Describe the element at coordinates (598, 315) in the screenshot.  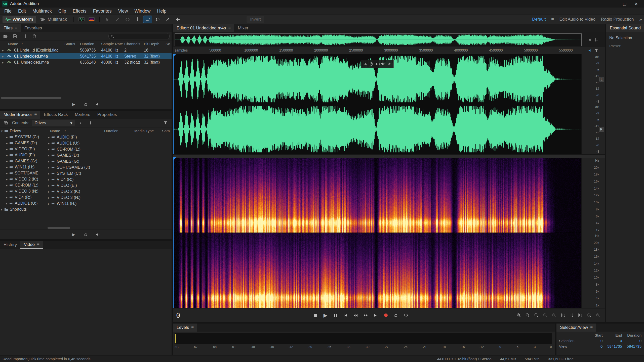
I see `zoom-options-button` at that location.